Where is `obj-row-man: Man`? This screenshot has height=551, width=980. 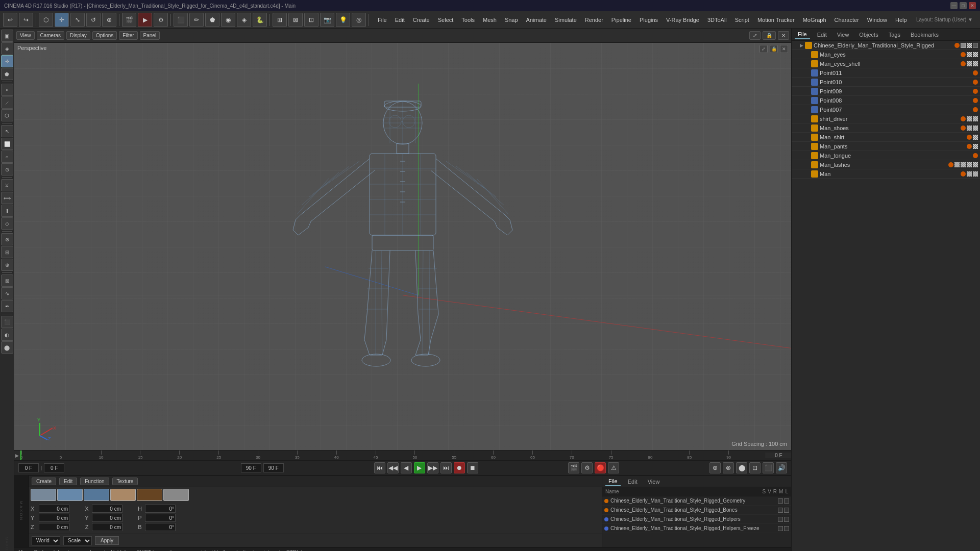
obj-row-man: Man is located at coordinates (886, 174).